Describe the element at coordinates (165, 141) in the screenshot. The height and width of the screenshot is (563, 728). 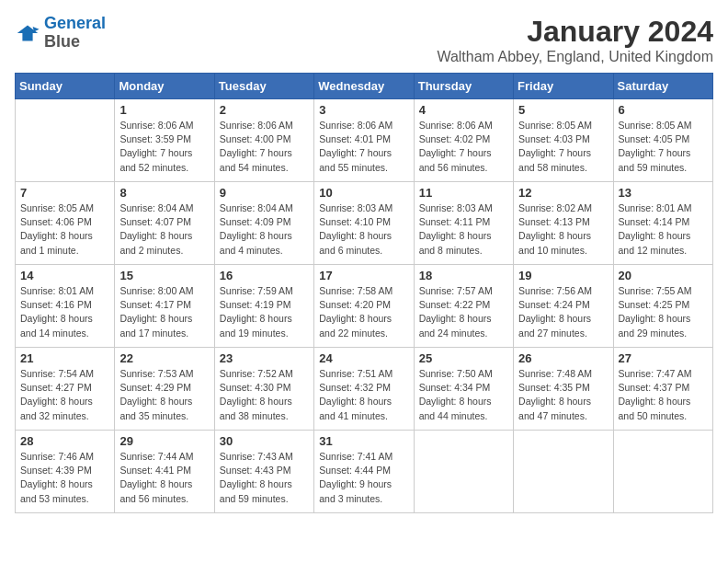
I see `calendar-cell: 1Sunrise: 8:06 AMSunset: 3:59 PMDaylight…` at that location.